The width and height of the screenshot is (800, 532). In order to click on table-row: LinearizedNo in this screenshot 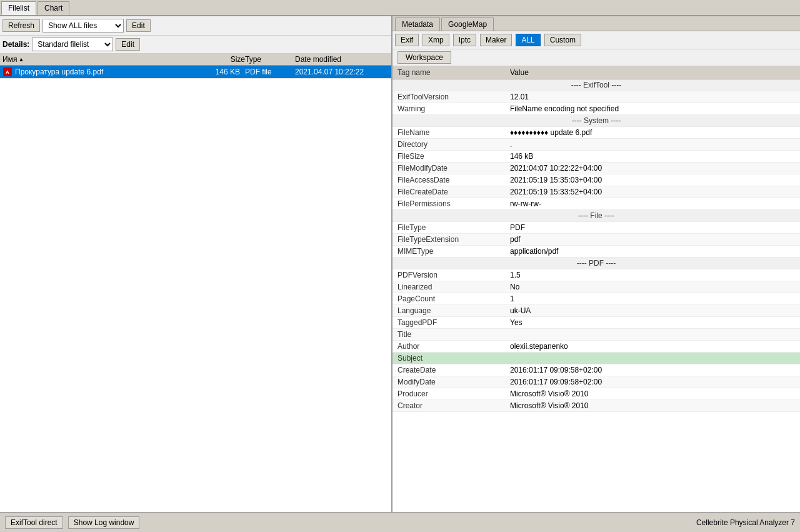, I will do `click(596, 288)`.